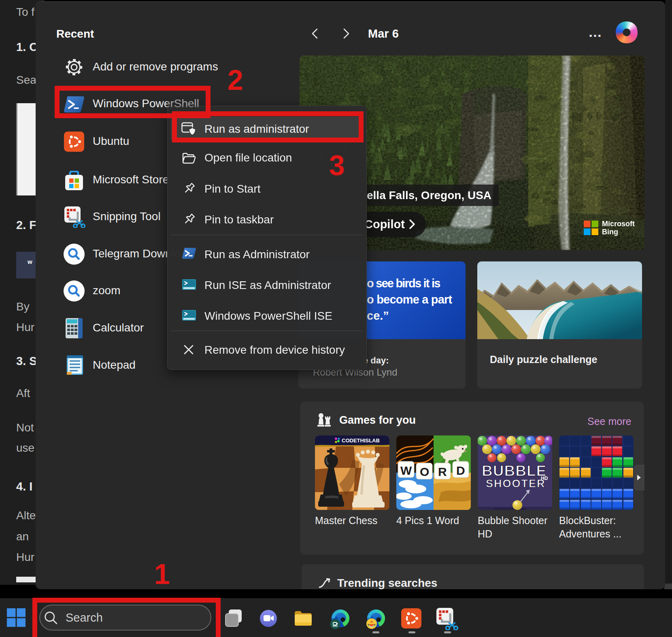  What do you see at coordinates (406, 470) in the screenshot?
I see `svg-text: W` at bounding box center [406, 470].